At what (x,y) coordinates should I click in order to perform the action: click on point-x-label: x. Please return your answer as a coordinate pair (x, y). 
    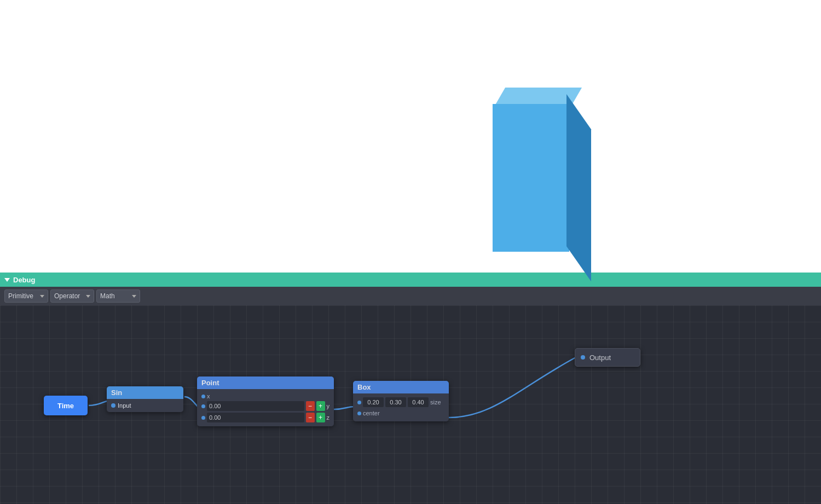
    Looking at the image, I should click on (210, 396).